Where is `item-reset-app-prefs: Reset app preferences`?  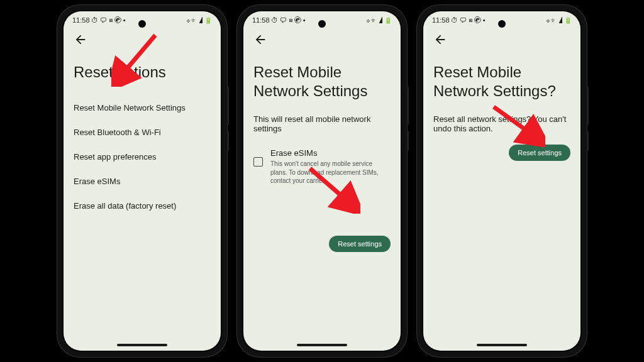 item-reset-app-prefs: Reset app preferences is located at coordinates (142, 157).